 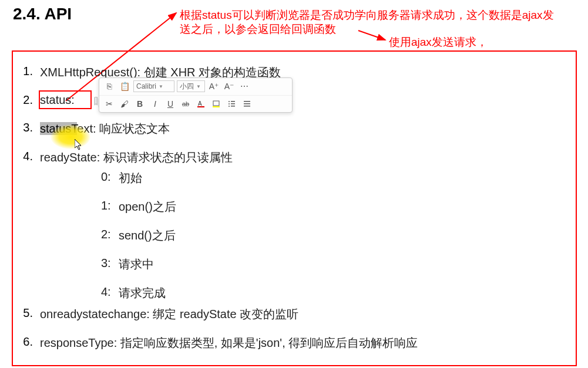 I want to click on item-number: 4., so click(x=29, y=156).